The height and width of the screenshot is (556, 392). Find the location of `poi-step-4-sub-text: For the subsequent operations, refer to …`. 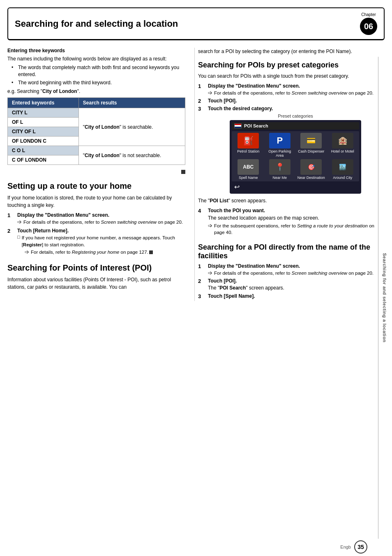

poi-step-4-sub-text: For the subsequent operations, refer to … is located at coordinates (299, 229).